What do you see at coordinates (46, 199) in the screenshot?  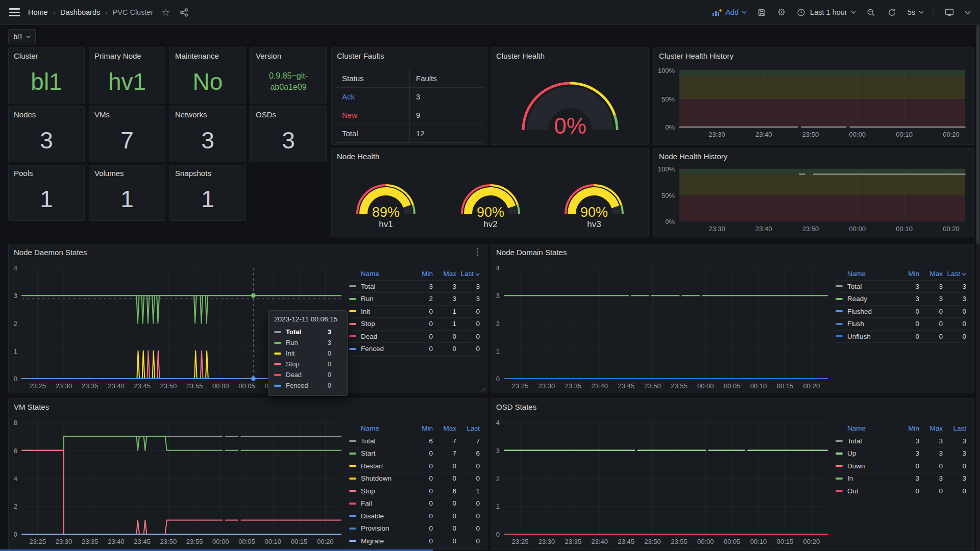 I see `stat-value: 1` at bounding box center [46, 199].